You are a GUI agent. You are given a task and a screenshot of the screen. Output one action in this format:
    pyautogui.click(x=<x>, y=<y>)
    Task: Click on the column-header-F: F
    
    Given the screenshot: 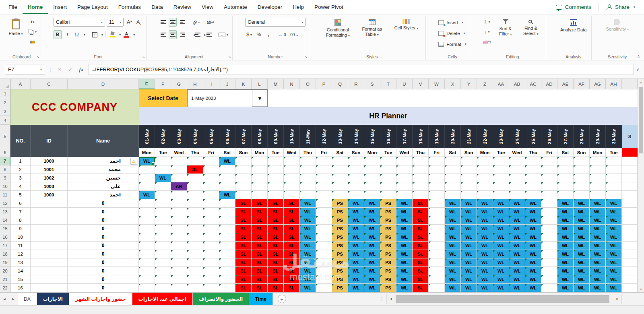 What is the action you would take?
    pyautogui.click(x=163, y=84)
    